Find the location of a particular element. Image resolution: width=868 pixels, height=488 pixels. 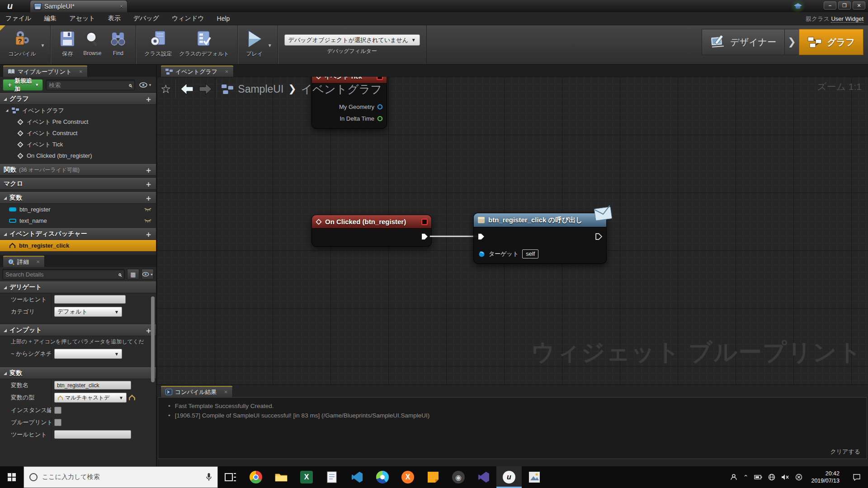

people-icon is located at coordinates (734, 477).